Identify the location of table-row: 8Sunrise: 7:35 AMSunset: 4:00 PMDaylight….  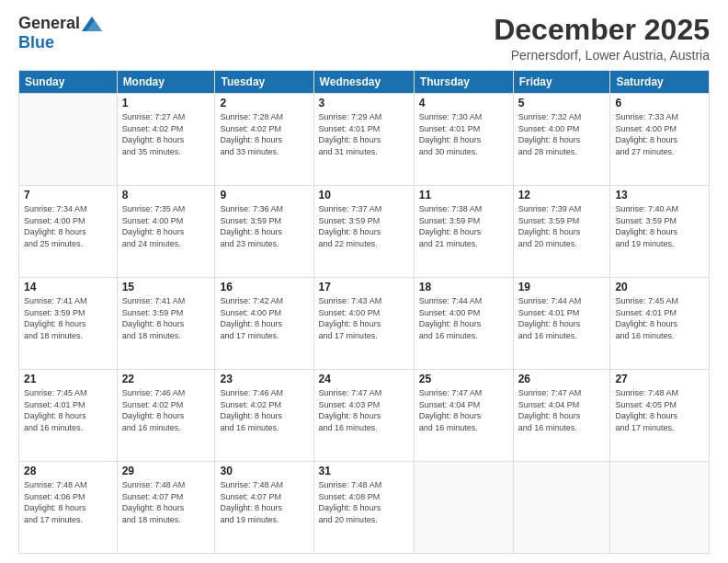
(165, 232).